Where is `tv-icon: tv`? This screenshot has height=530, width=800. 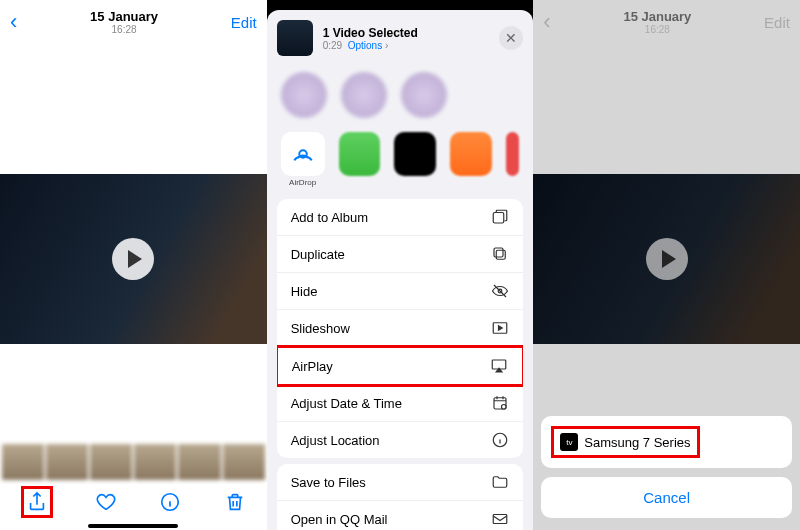
tv-icon: tv is located at coordinates (569, 442).